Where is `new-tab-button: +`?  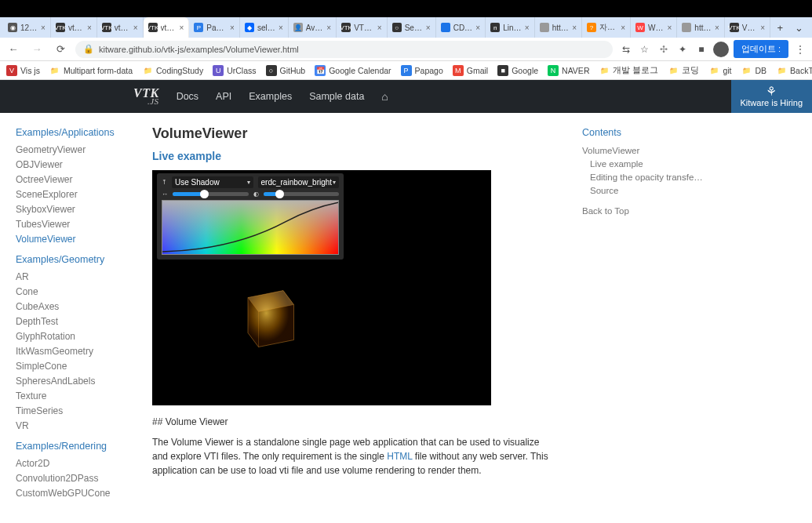 new-tab-button: + is located at coordinates (780, 27).